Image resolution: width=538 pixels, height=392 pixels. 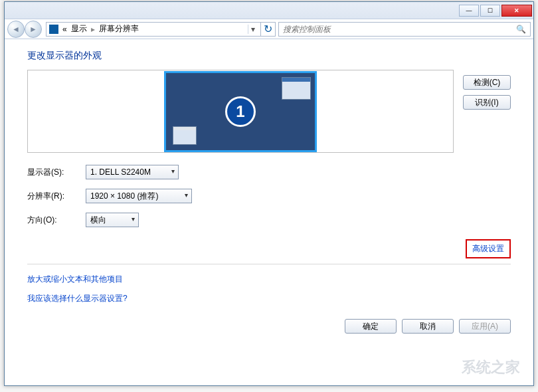 I want to click on orientation-combo: 横向, so click(x=112, y=220).